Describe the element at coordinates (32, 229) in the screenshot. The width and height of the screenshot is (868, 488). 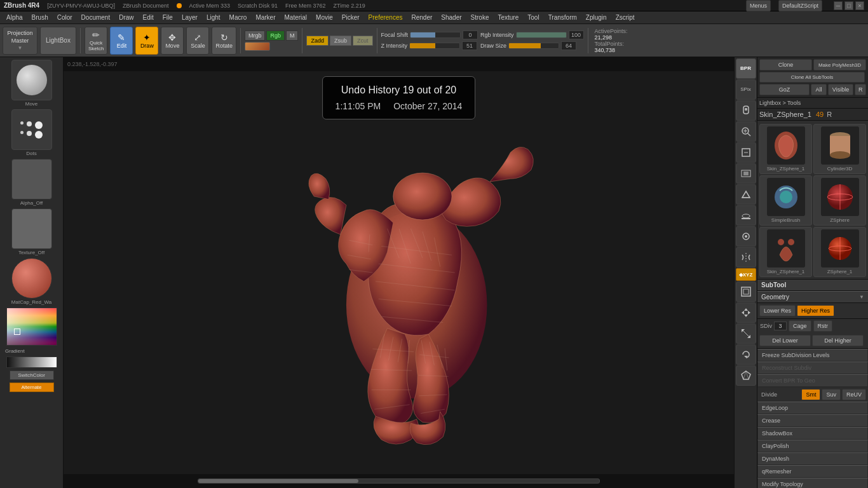
I see `texture-icon` at that location.